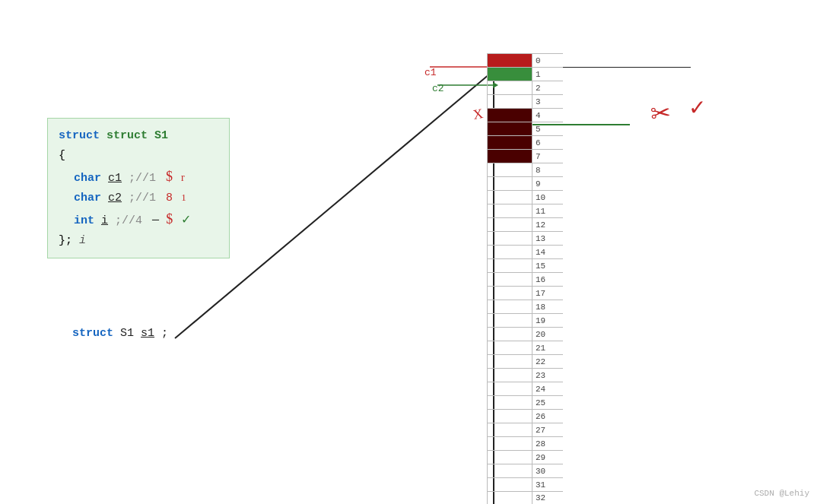  Describe the element at coordinates (169, 176) in the screenshot. I see `annotation-s1: $` at that location.